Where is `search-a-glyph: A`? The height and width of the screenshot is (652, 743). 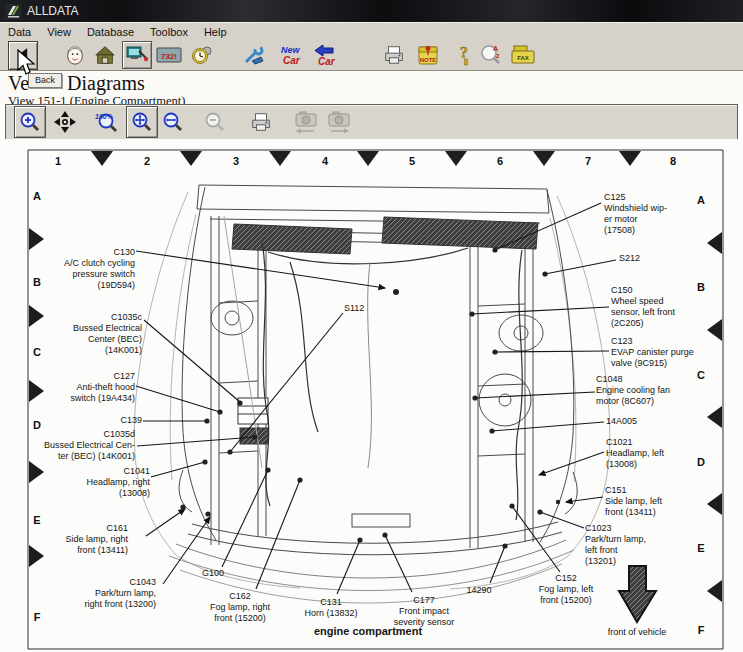 search-a-glyph: A is located at coordinates (496, 48).